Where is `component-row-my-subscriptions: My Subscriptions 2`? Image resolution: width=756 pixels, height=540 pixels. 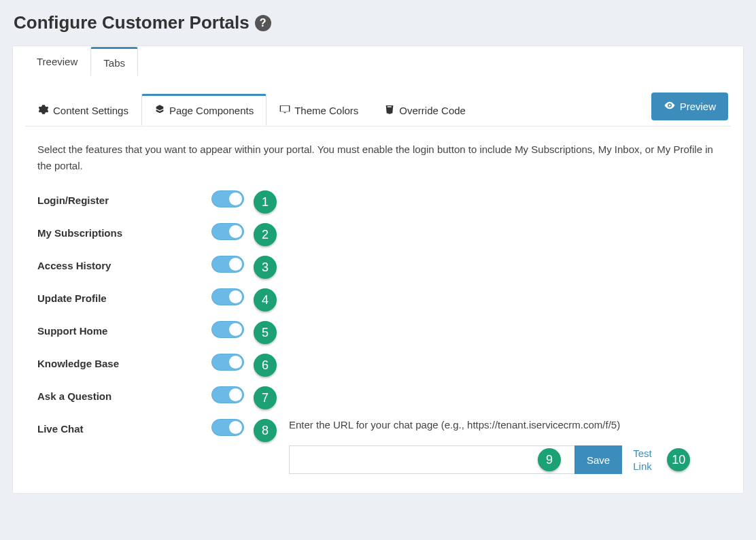
component-row-my-subscriptions: My Subscriptions 2 is located at coordinates (378, 239).